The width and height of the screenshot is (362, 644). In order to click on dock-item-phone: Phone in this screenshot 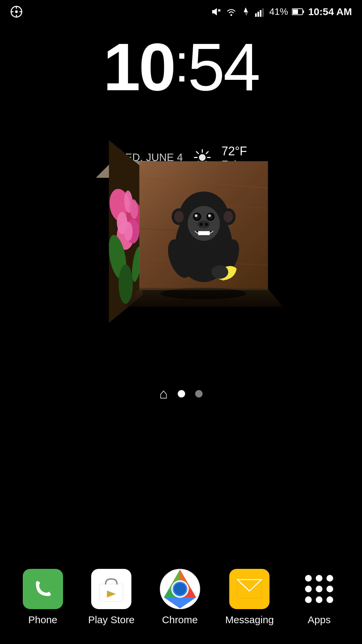, I will do `click(43, 597)`.